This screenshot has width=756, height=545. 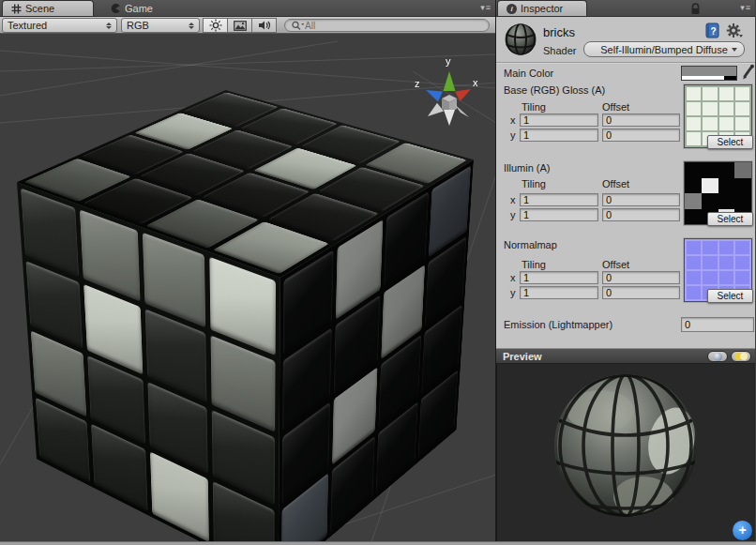 What do you see at coordinates (734, 30) in the screenshot?
I see `gear-icon` at bounding box center [734, 30].